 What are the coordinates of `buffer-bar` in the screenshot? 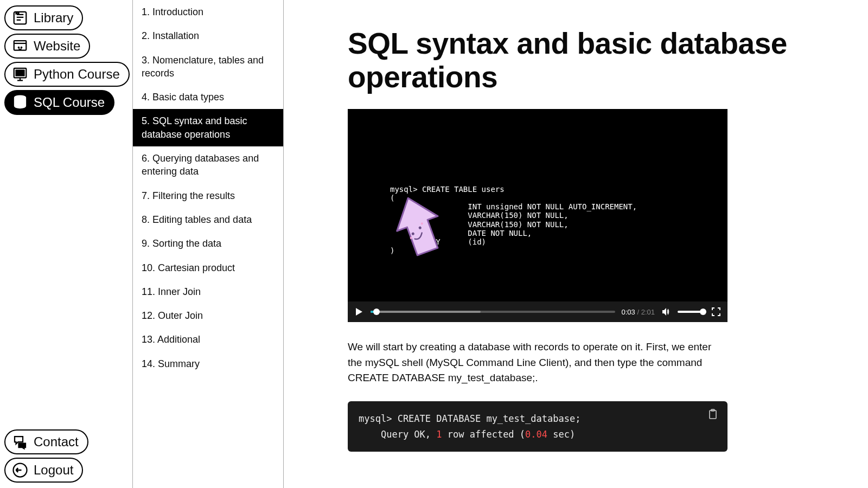 It's located at (425, 312).